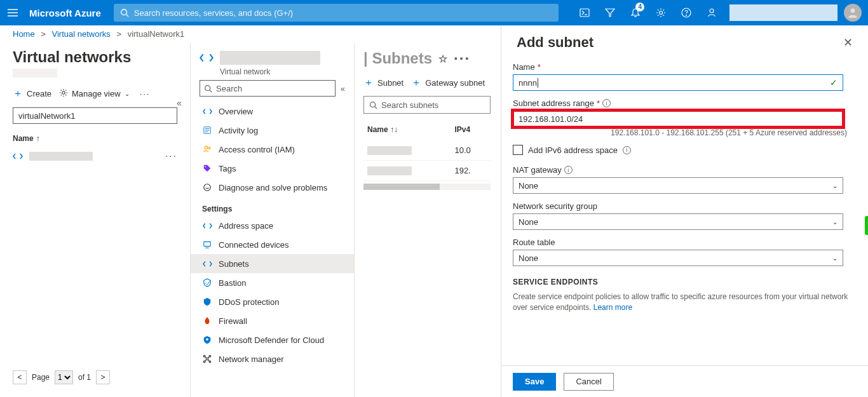  I want to click on cloud-shell-icon, so click(585, 13).